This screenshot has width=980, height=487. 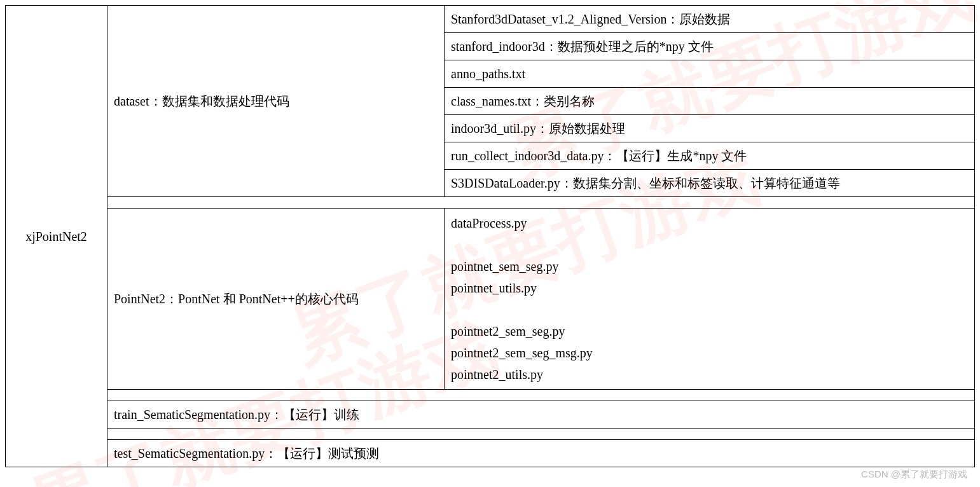 What do you see at coordinates (541, 415) in the screenshot?
I see `train-cell: train_SematicSegmentation.py：【运行】训练` at bounding box center [541, 415].